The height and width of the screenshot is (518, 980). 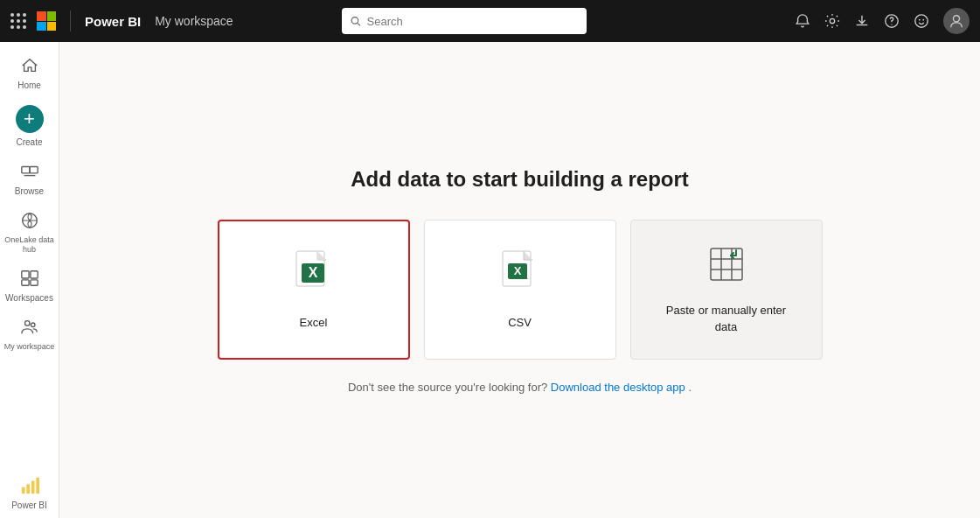 What do you see at coordinates (30, 486) in the screenshot?
I see `powerbi-icon` at bounding box center [30, 486].